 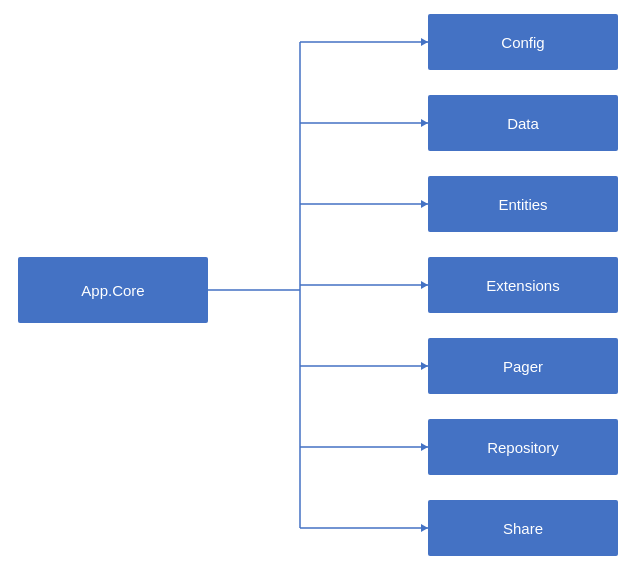 What do you see at coordinates (523, 528) in the screenshot?
I see `child-node-share: Share` at bounding box center [523, 528].